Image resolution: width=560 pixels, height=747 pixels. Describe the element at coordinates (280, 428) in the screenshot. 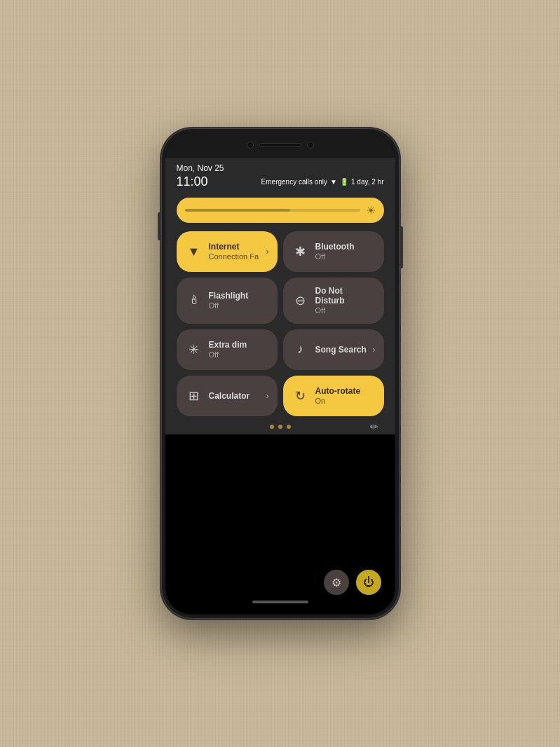

I see `page-dots-row: ✏` at that location.